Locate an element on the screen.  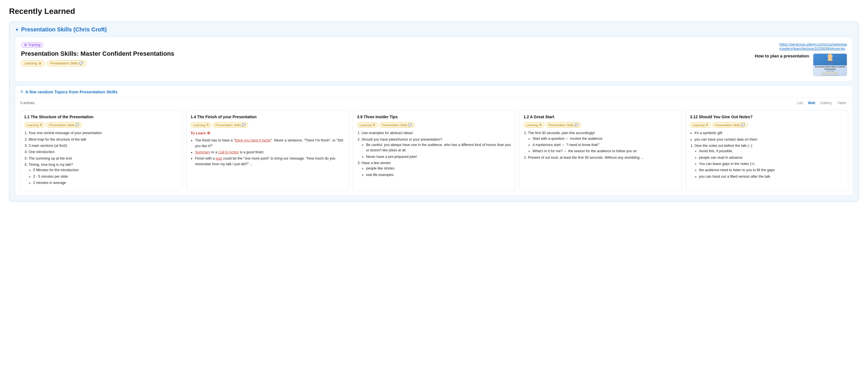
tag-presentation-label: Presentation Skills is located at coordinates (64, 63).